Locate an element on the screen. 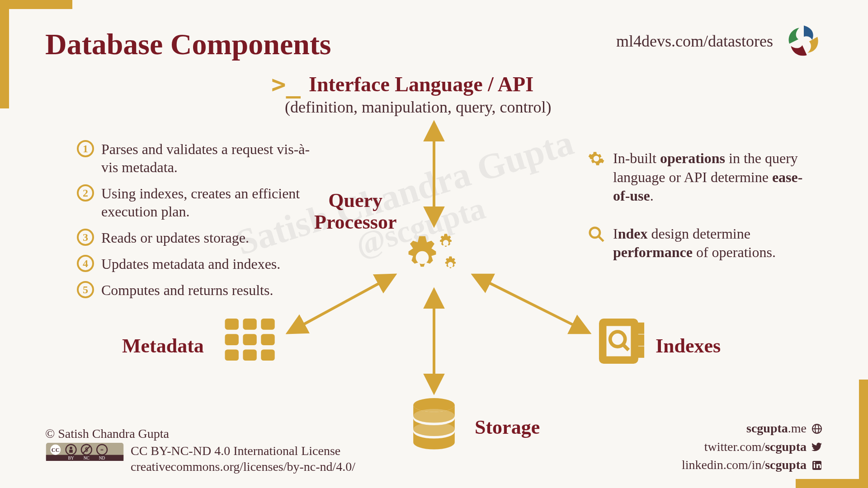  step-item: 1 Parses and validates a request vis-à-v… is located at coordinates (197, 158).